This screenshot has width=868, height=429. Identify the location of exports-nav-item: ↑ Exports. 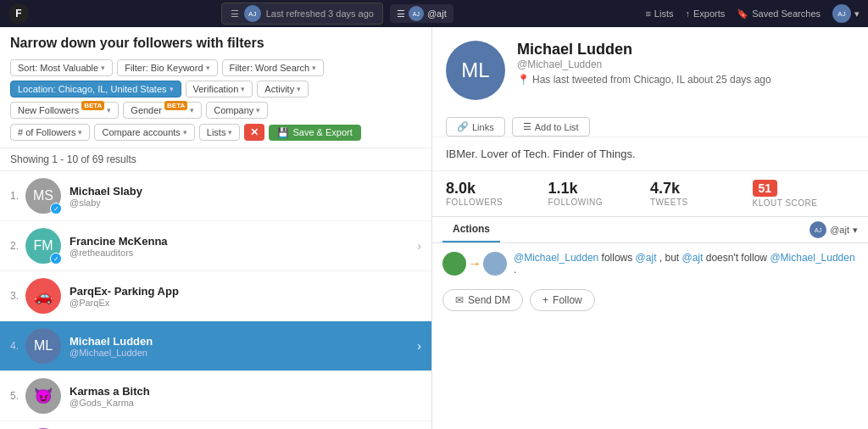
(705, 14).